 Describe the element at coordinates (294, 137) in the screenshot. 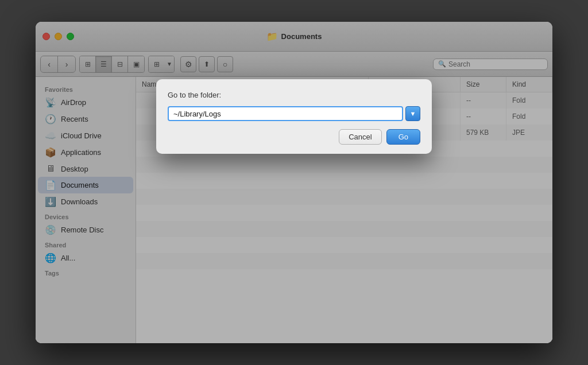

I see `modal-buttons: Cancel Go` at that location.